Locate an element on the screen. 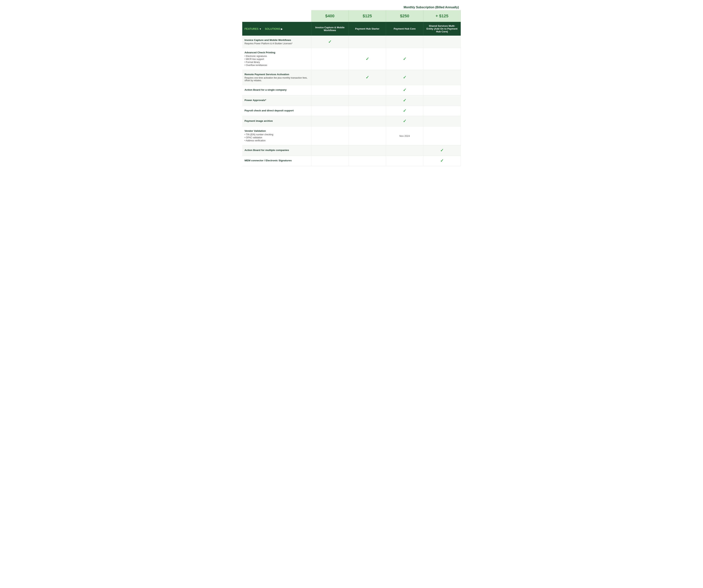 The height and width of the screenshot is (588, 703). features-table: Invoice Capture and Mobile WorkflowsRequ… is located at coordinates (352, 101).